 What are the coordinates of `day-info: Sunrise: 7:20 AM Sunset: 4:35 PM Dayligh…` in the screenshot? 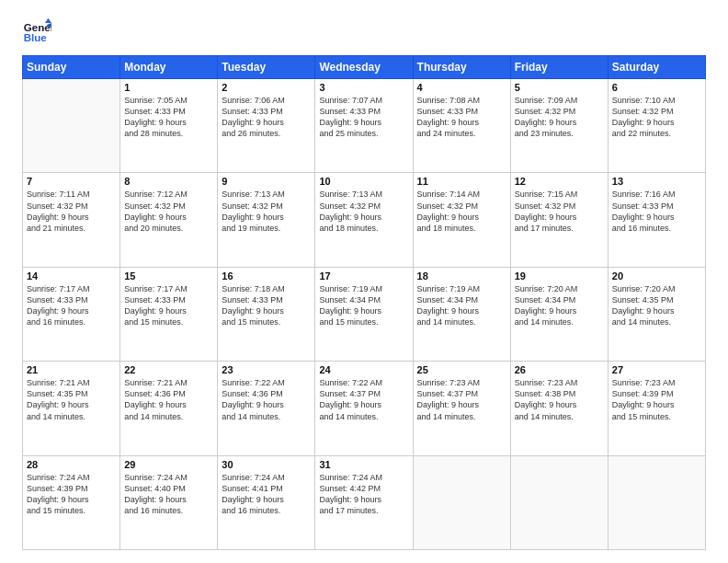 It's located at (656, 305).